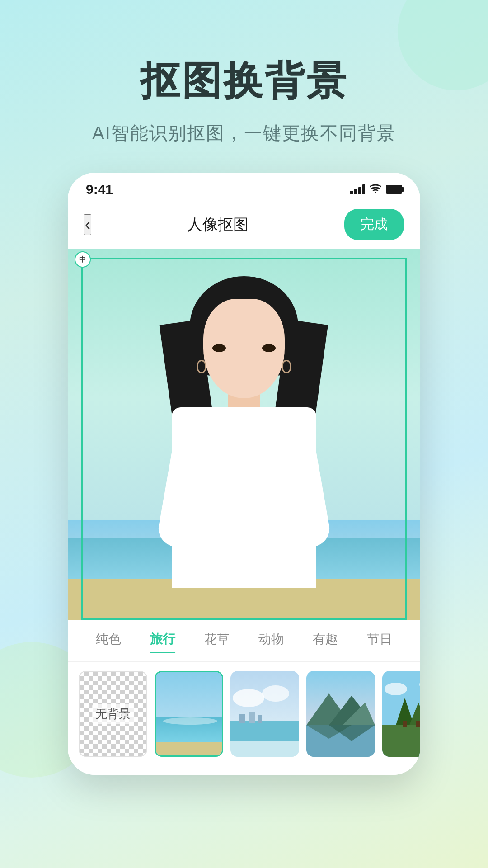 The width and height of the screenshot is (488, 868). I want to click on app-topbar: ‹ 人像抠图 完成, so click(244, 225).